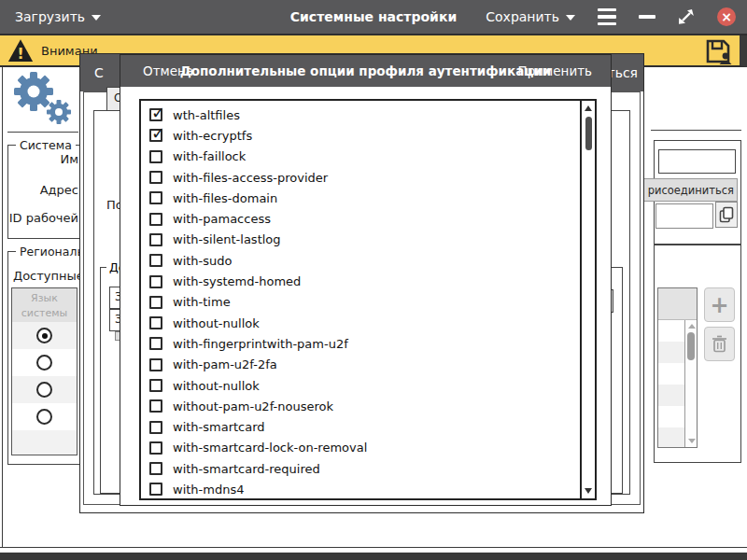  I want to click on radio-selected, so click(45, 336).